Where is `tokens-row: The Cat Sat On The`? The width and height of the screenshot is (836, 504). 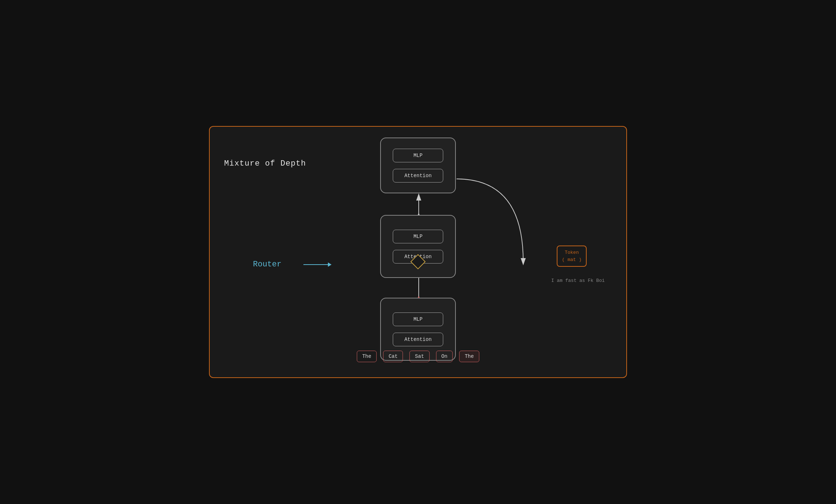 tokens-row: The Cat Sat On The is located at coordinates (418, 356).